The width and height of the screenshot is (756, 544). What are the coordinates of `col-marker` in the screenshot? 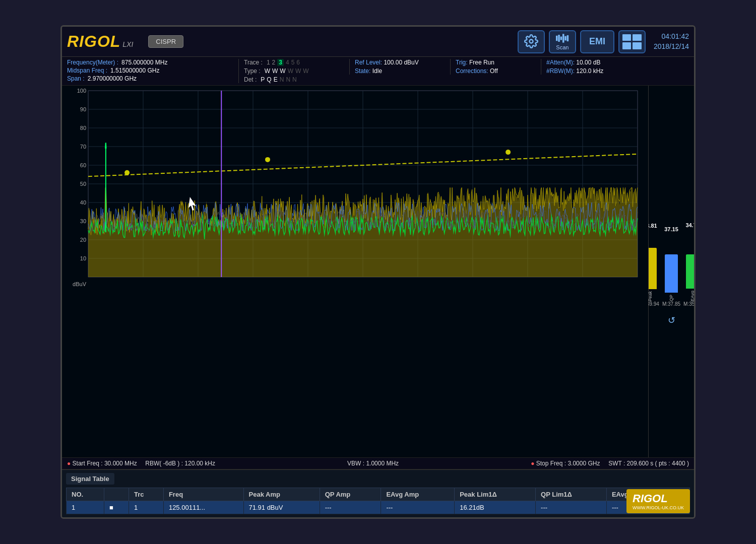 It's located at (117, 495).